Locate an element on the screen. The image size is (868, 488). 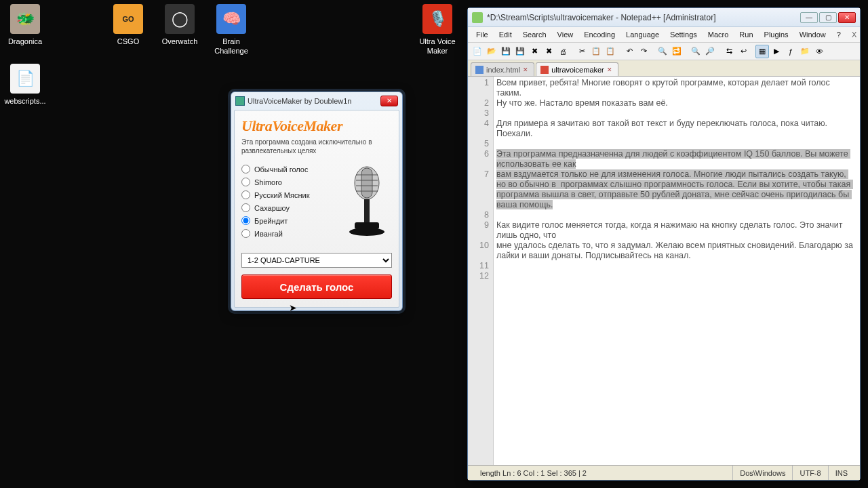
tb-undo-icon: ↶ is located at coordinates (629, 52).